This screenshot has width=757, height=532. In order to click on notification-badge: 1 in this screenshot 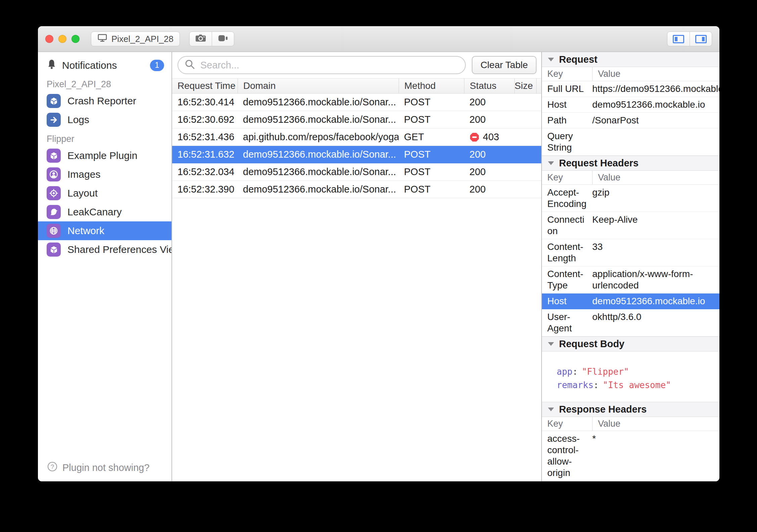, I will do `click(157, 65)`.